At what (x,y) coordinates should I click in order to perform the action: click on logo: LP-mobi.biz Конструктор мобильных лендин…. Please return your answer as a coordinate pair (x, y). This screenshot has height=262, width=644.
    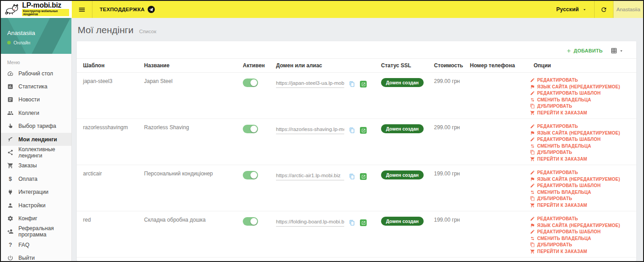
    Looking at the image, I should click on (36, 9).